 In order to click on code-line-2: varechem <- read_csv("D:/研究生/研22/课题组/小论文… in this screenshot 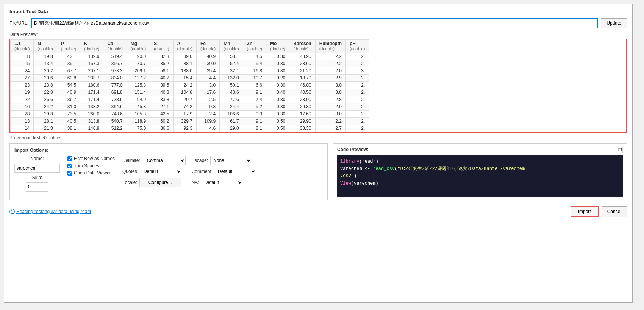, I will do `click(480, 169)`.